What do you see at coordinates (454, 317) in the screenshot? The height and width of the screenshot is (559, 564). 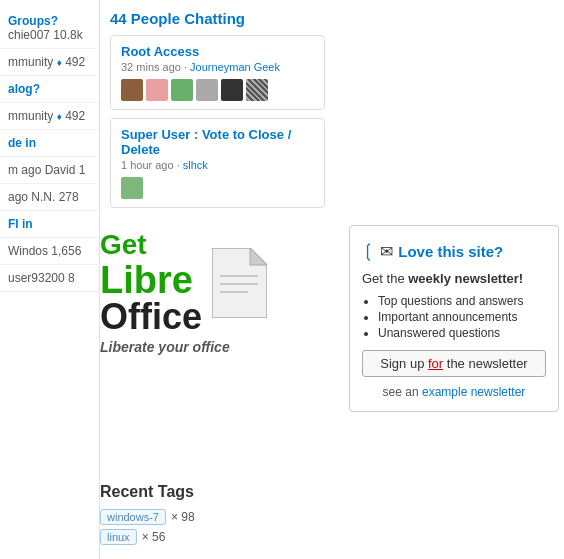 I see `newsletter-list: Top questions and answers Important anno…` at bounding box center [454, 317].